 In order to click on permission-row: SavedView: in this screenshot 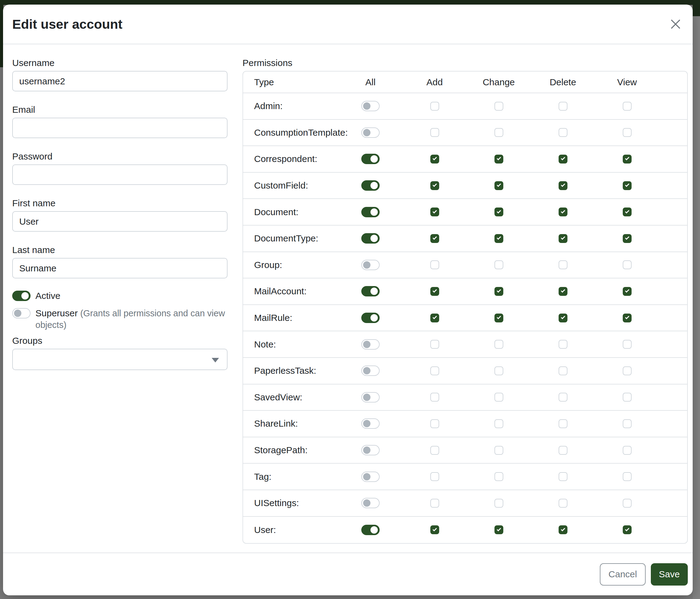, I will do `click(465, 398)`.